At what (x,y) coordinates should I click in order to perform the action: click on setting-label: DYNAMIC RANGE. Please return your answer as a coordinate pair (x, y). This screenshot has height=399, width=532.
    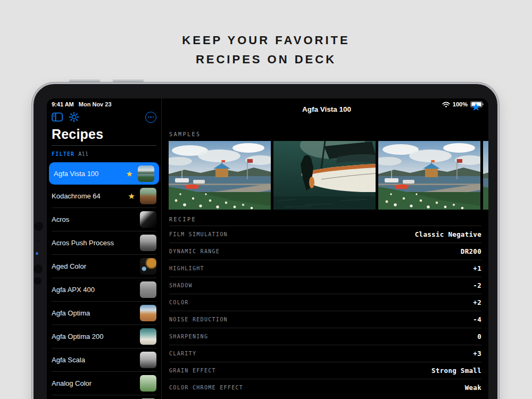
    Looking at the image, I should click on (195, 251).